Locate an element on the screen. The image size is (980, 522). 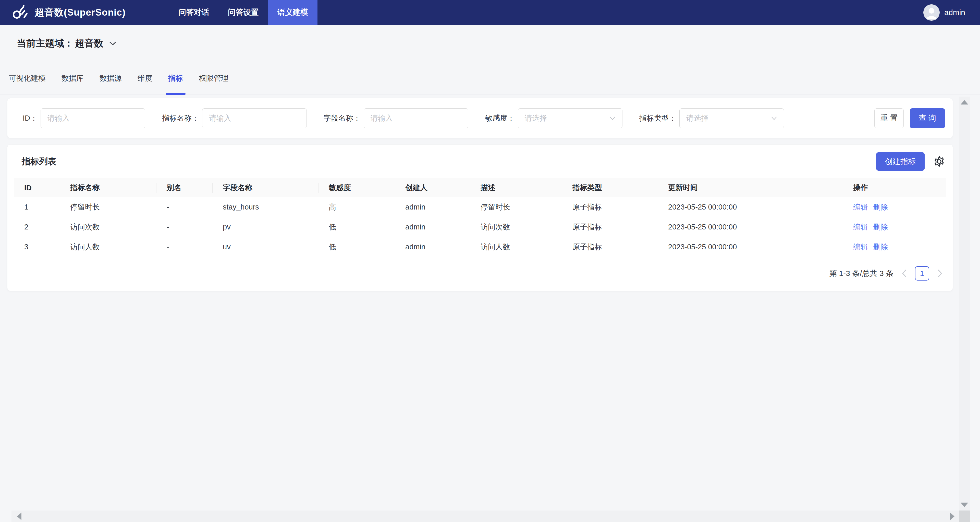
filter-group-id: ID： is located at coordinates (84, 118).